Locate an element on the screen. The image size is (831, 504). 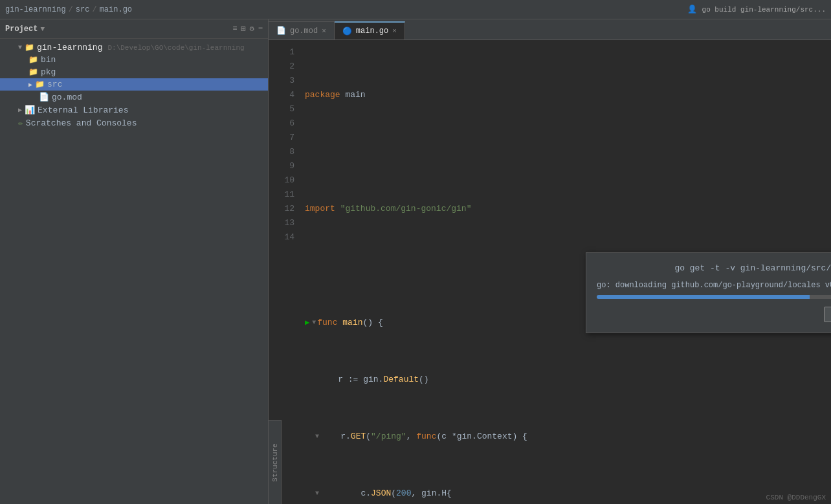
settings-icon: ⚙ is located at coordinates (252, 28).